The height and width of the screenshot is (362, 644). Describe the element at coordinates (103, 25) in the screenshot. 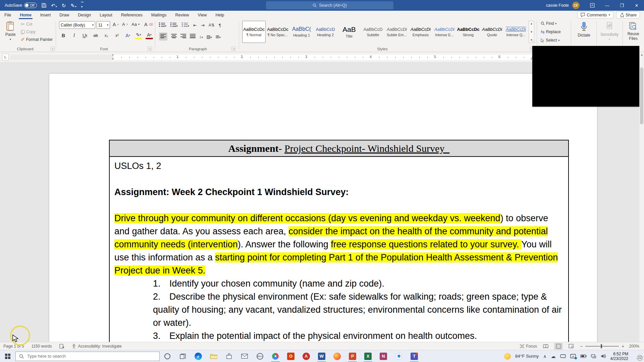

I see `font-size-select: 11▾` at that location.